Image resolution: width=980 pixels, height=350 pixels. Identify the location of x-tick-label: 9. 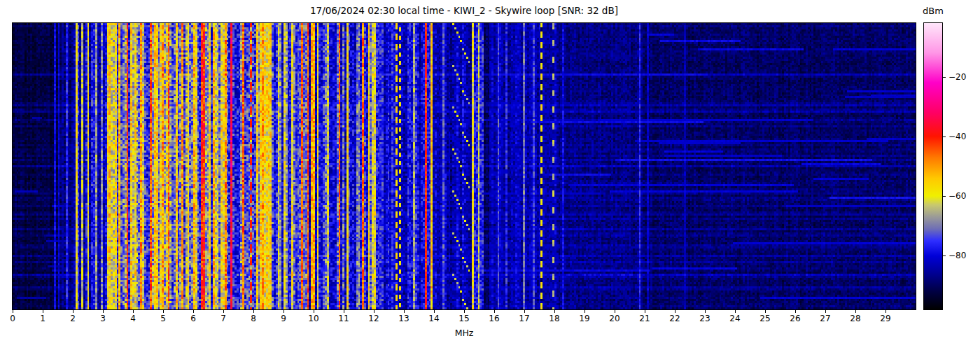
(284, 318).